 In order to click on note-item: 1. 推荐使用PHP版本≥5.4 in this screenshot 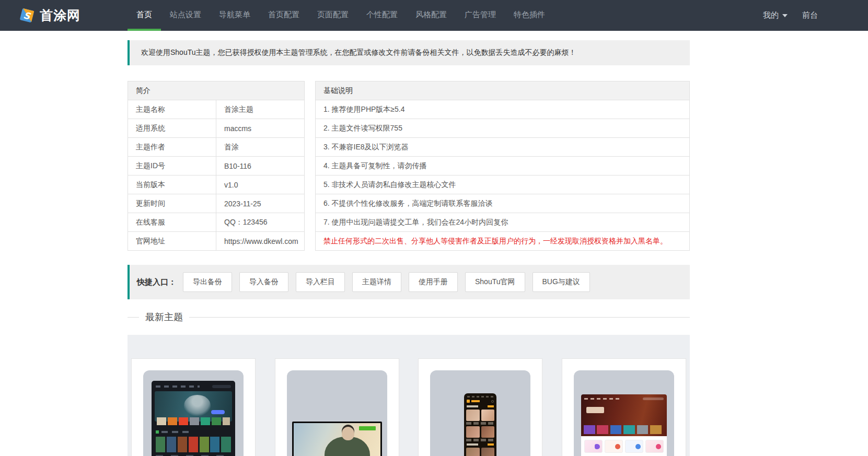, I will do `click(503, 110)`.